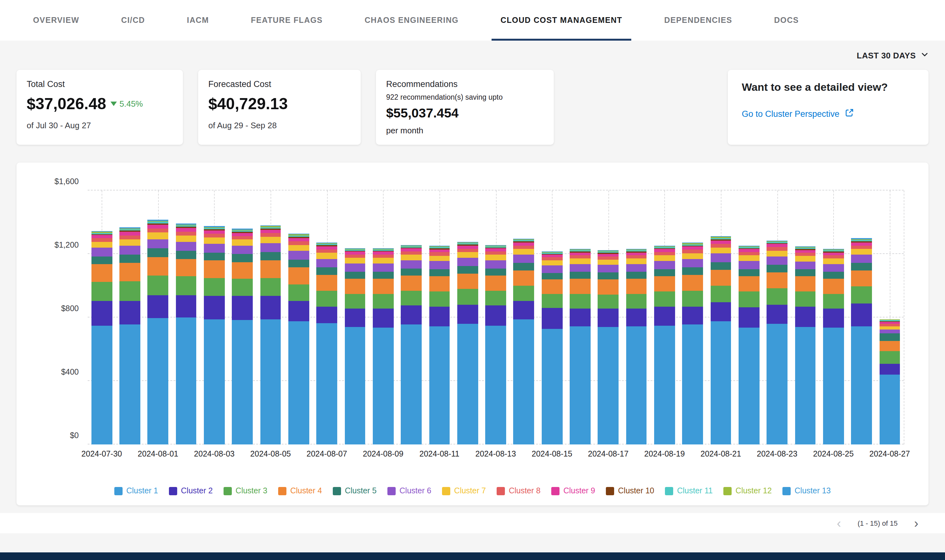 The height and width of the screenshot is (560, 945). I want to click on legend-item: Cluster 2, so click(191, 491).